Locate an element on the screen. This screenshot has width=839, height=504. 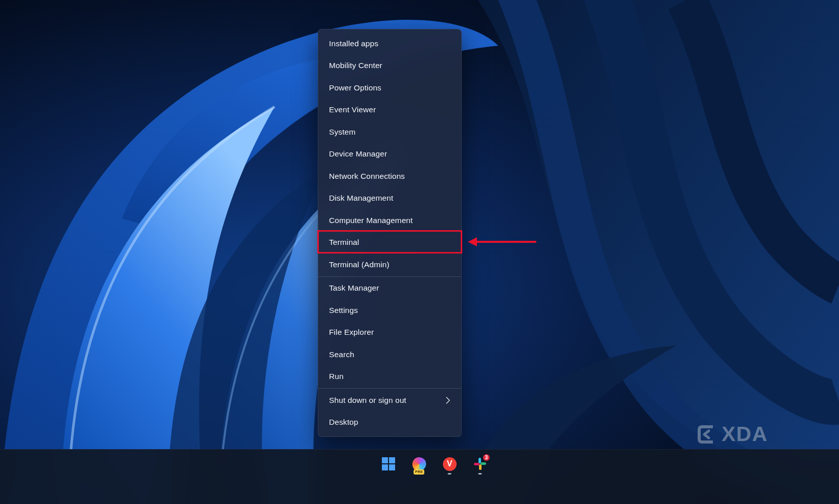
menu-item-label: Event Viewer is located at coordinates (391, 110).